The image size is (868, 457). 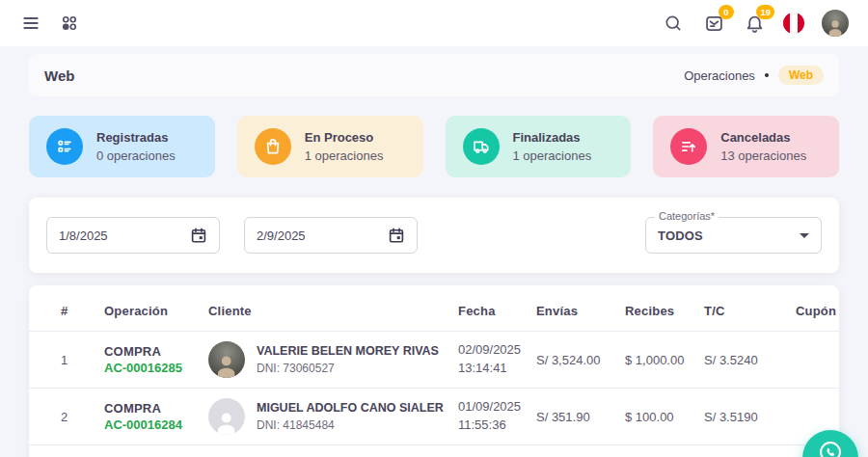 What do you see at coordinates (434, 23) in the screenshot?
I see `topbar: 0 19` at bounding box center [434, 23].